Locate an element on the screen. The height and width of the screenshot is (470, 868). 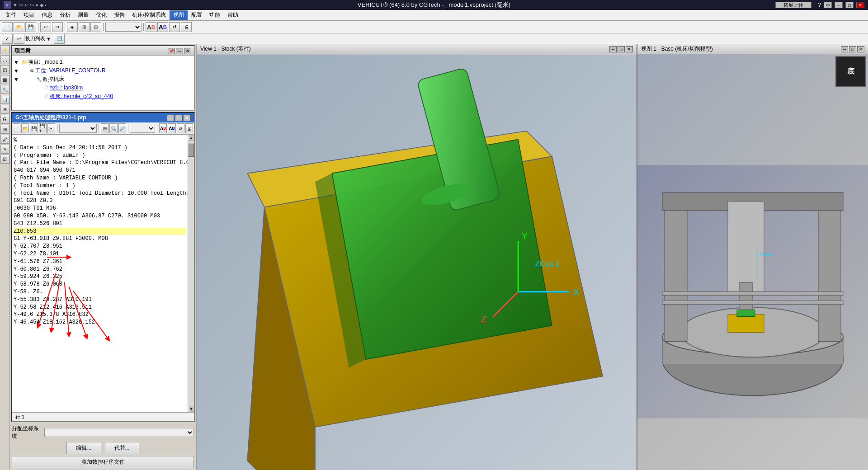
replace-btn: 代替... is located at coordinates (122, 448).